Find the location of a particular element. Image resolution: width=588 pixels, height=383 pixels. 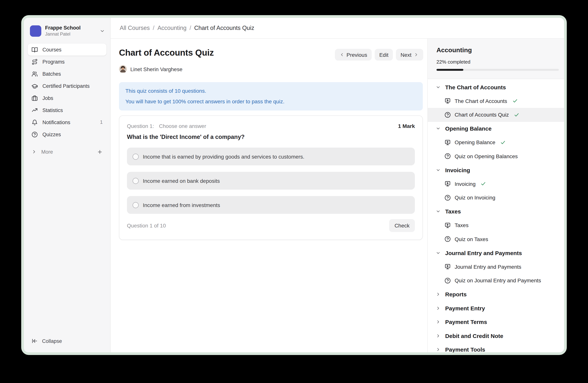

progress-bar-fill is located at coordinates (450, 70).